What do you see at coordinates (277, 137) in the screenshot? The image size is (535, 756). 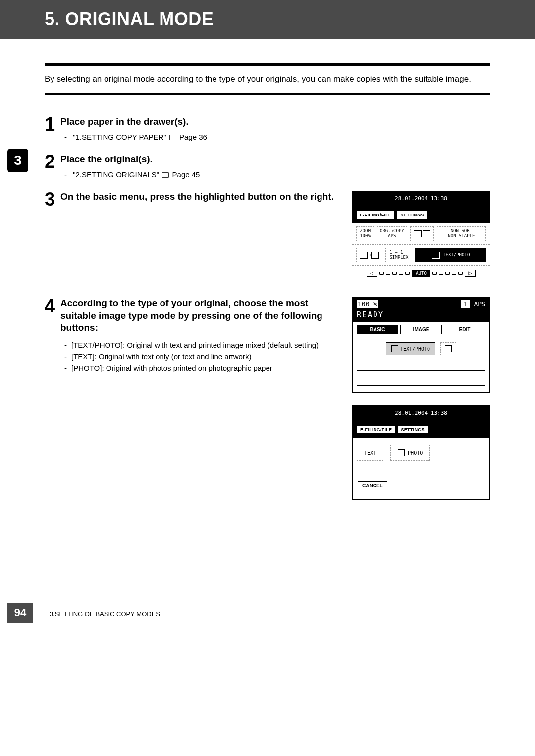 I see `step-reference: - "1.SETTING COPY PAPER" Page 36` at bounding box center [277, 137].